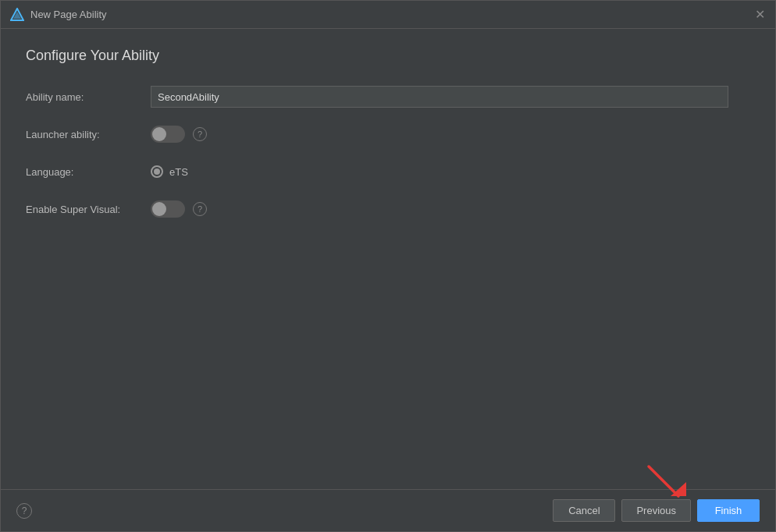 Image resolution: width=776 pixels, height=532 pixels. Describe the element at coordinates (388, 209) in the screenshot. I see `super-visual-row: Enable Super Visual: ?` at that location.